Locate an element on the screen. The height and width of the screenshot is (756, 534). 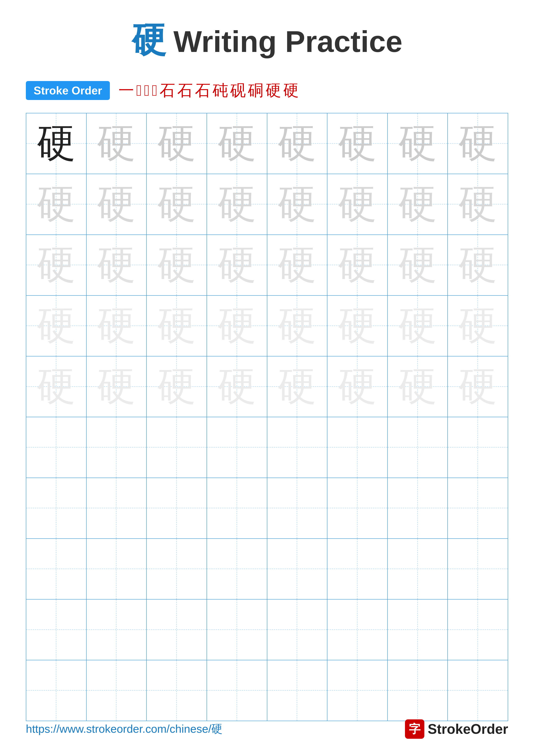
cell-5-4: 硬 is located at coordinates (237, 387).